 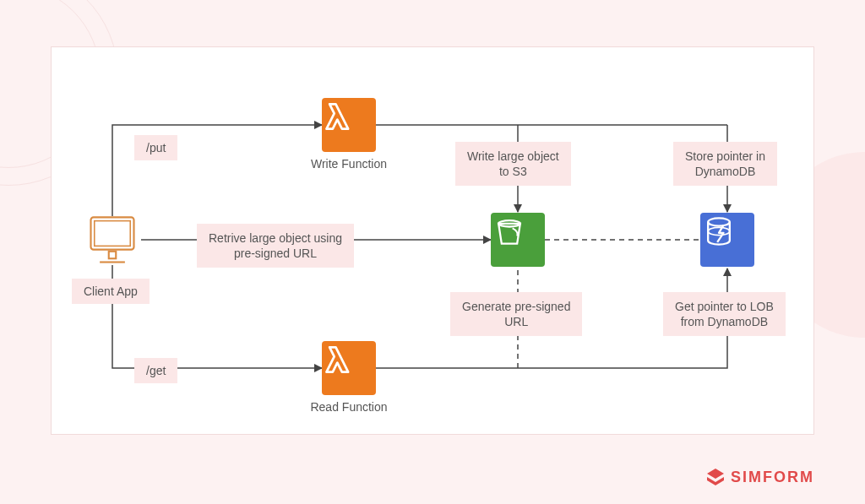 I want to click on dynamodb-icon, so click(x=727, y=240).